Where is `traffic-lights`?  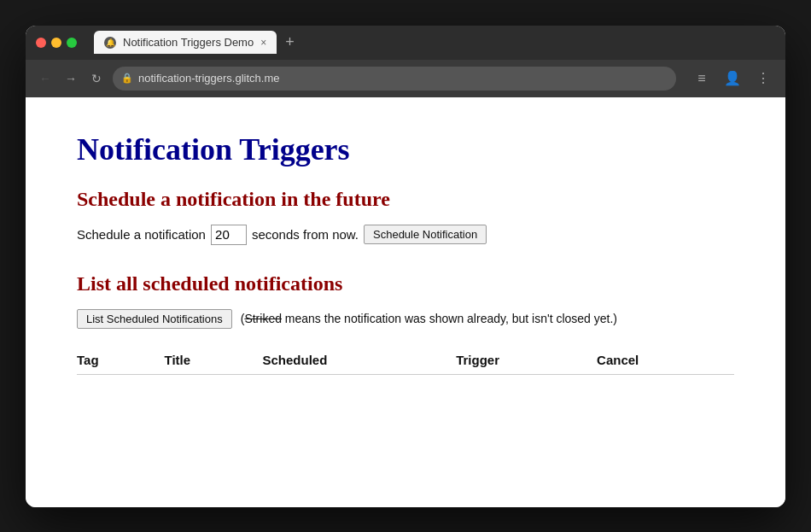 traffic-lights is located at coordinates (56, 43).